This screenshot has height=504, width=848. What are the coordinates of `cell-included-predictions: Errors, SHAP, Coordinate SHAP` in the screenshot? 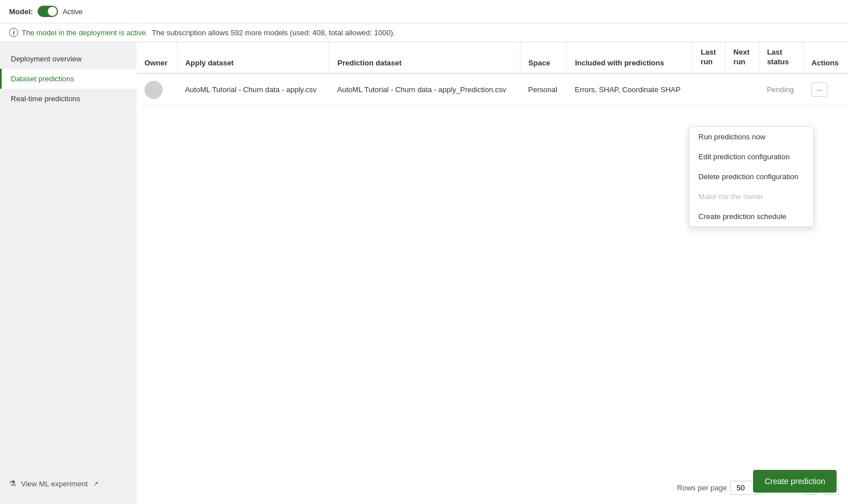 It's located at (629, 90).